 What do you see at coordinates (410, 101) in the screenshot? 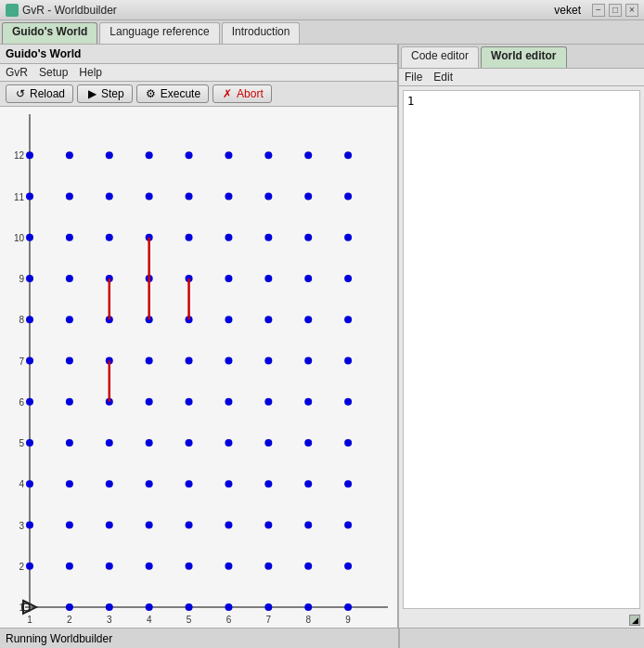
I see `line-number-1: 1` at bounding box center [410, 101].